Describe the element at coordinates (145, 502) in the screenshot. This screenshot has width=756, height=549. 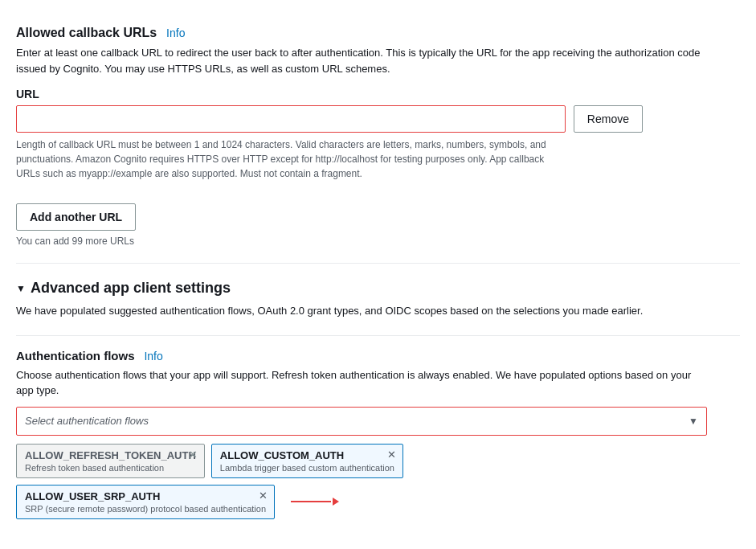
I see `tag-srp-auth: ALLOW_USER_SRP_AUTH SRP (secure remote p…` at that location.